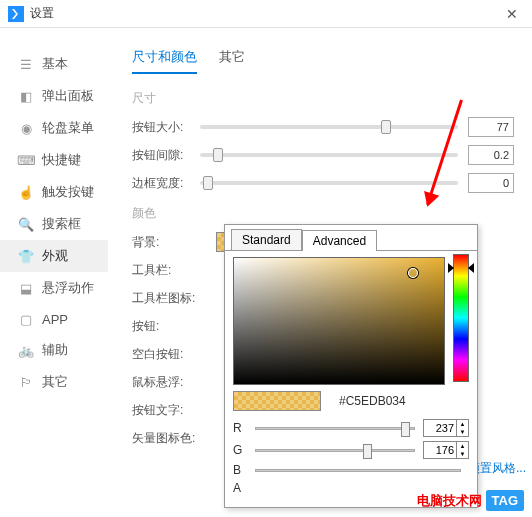 This screenshot has width=532, height=517. I want to click on picker-tabs: Standard Advanced, so click(354, 240).